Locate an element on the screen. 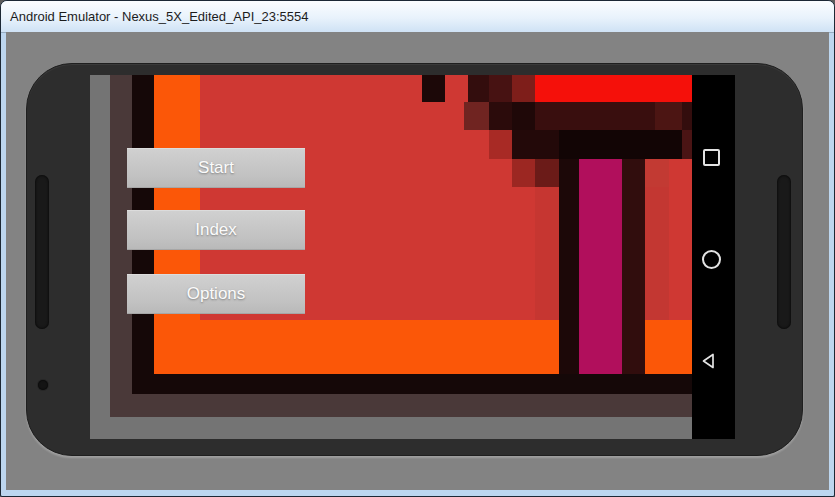 This screenshot has width=835, height=497. back-icon is located at coordinates (709, 361).